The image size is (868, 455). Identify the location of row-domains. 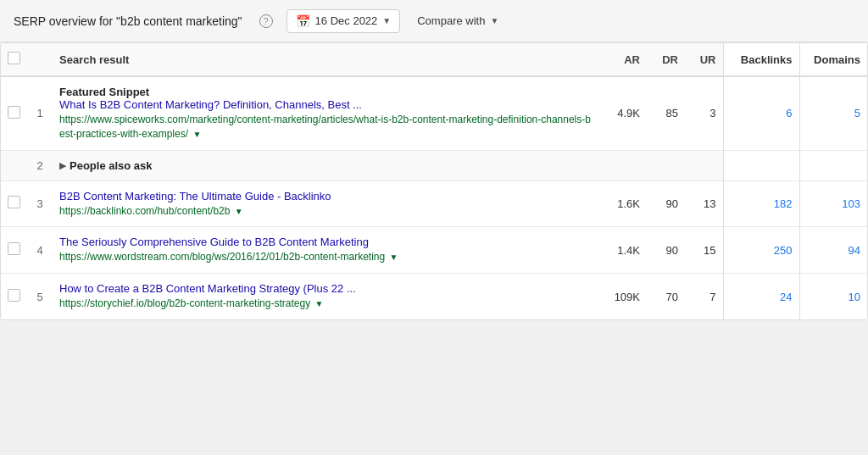
(833, 165).